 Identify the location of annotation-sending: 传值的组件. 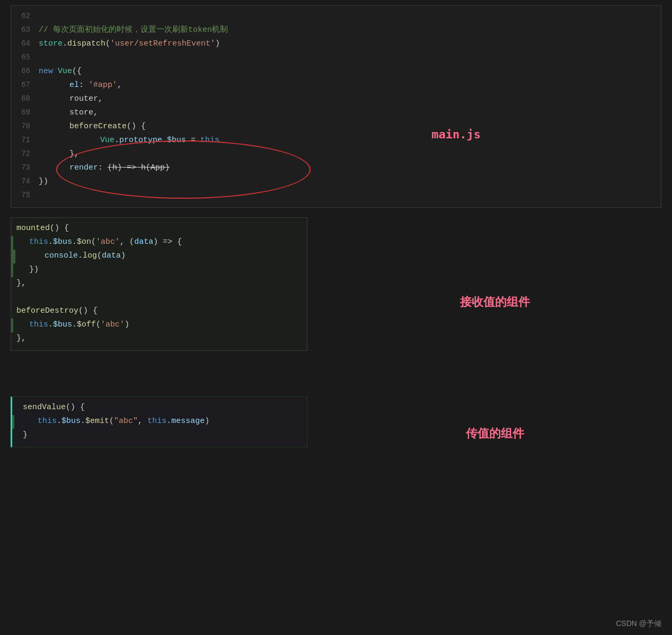
(484, 434).